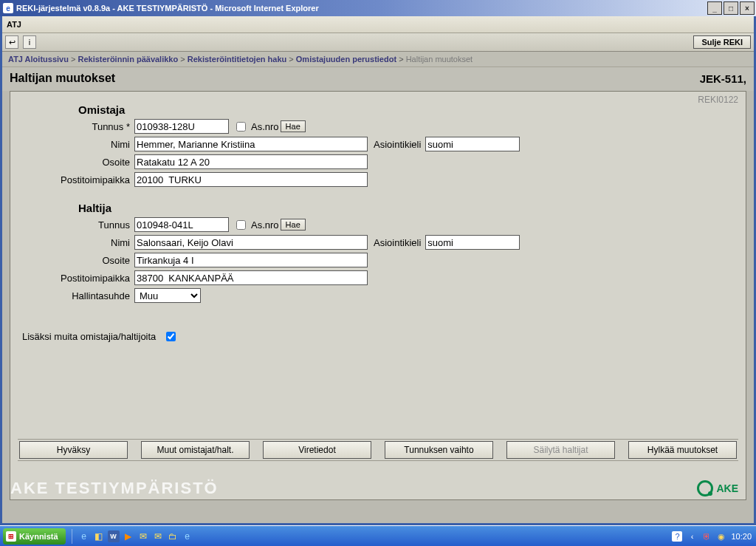  What do you see at coordinates (707, 536) in the screenshot?
I see `tray-shield-icon: ⛨` at bounding box center [707, 536].